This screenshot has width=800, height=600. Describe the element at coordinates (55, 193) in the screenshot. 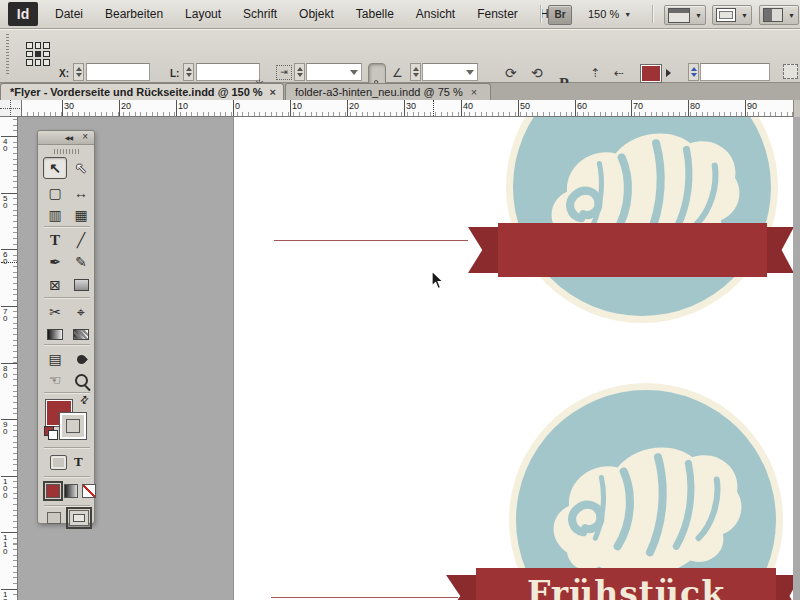

I see `page-tool: ▢` at that location.